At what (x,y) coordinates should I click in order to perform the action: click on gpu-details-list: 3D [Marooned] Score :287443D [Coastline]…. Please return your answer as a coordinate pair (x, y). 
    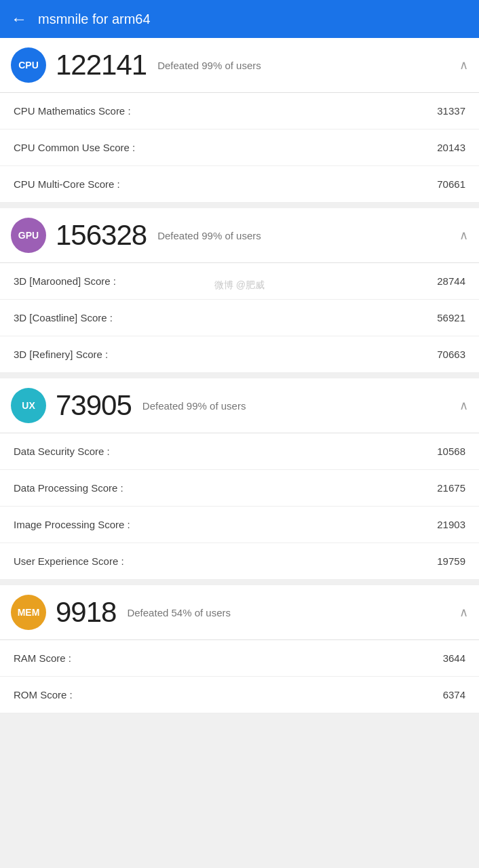
    Looking at the image, I should click on (240, 318).